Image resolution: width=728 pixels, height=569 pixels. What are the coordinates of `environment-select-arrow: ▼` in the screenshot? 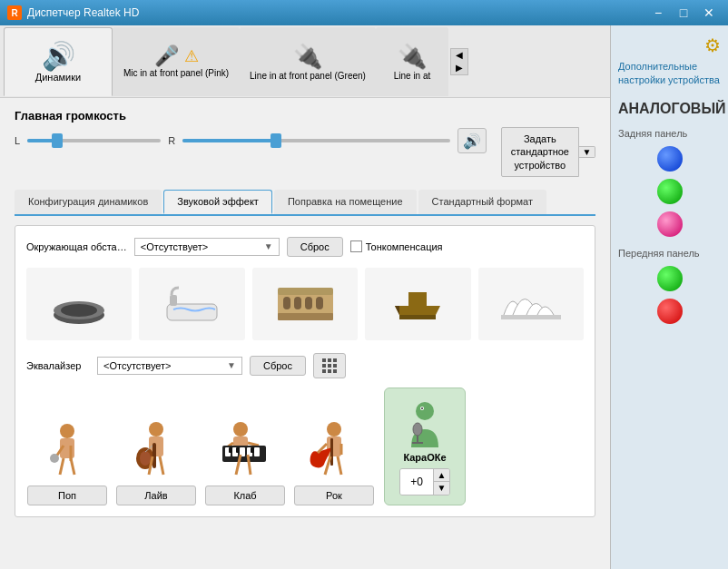 It's located at (269, 247).